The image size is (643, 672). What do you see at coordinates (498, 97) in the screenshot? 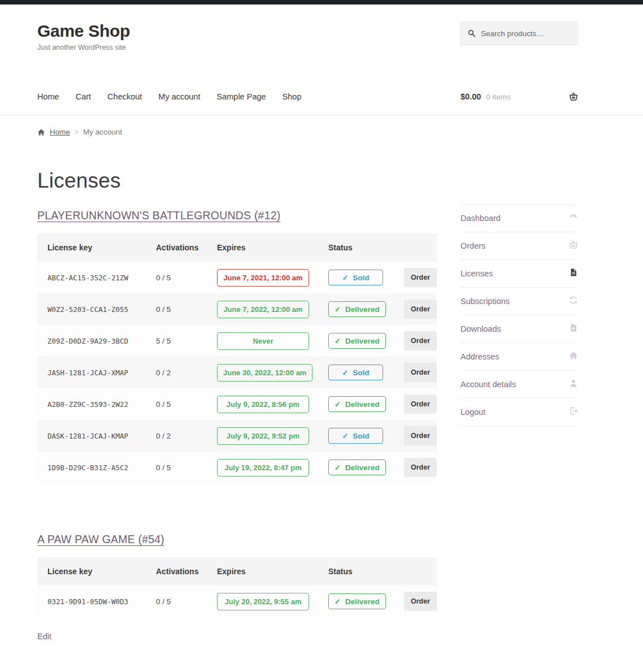
I see `cart-item-count: 0 items` at bounding box center [498, 97].